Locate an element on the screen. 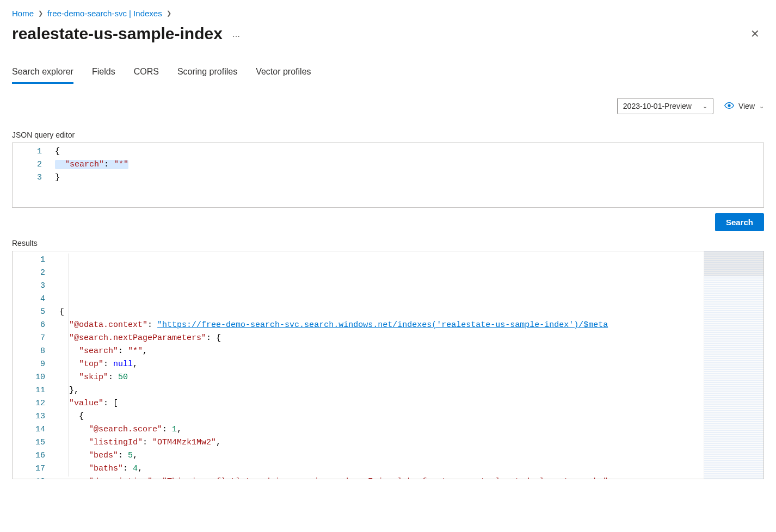  tab-vector-profiles: Vector profiles is located at coordinates (283, 74).